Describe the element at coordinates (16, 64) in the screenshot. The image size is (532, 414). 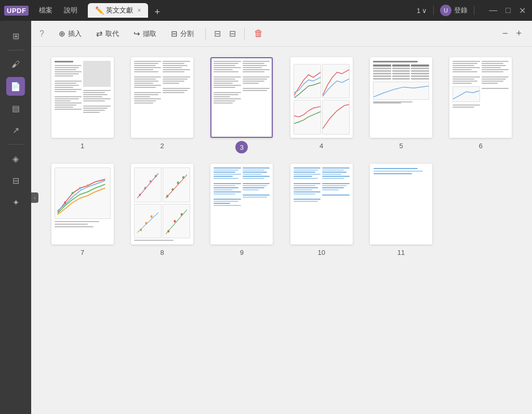
I see `sidebar-icon-brush: 🖌` at that location.